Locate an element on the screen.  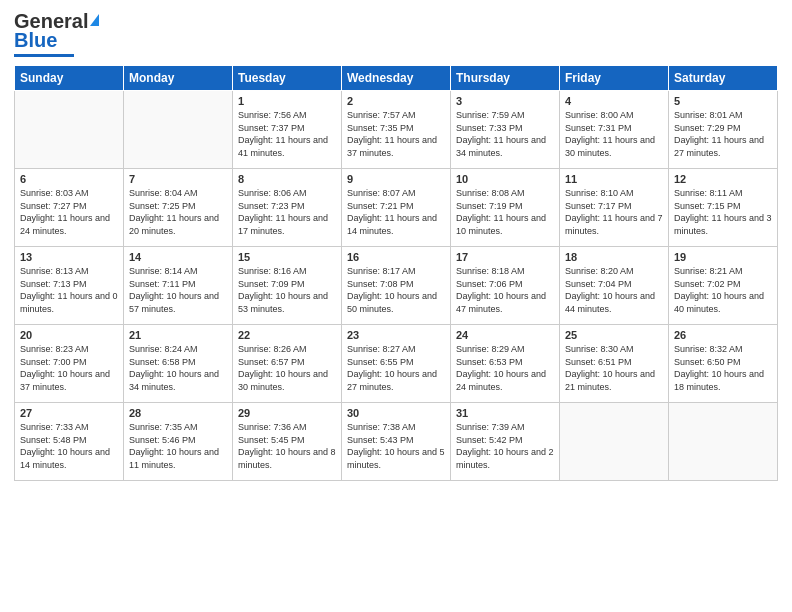
day-number: 6 is located at coordinates (69, 179).